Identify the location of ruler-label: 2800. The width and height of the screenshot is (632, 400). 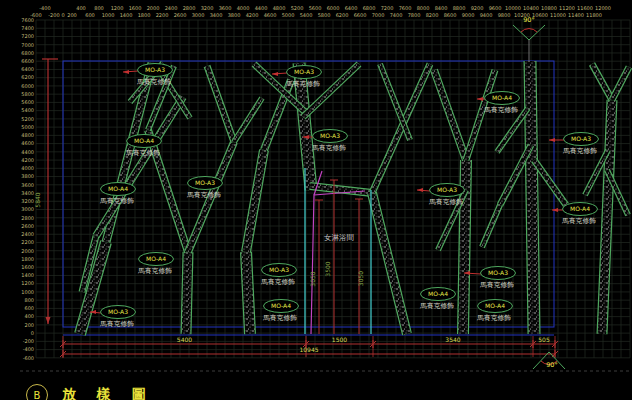
(190, 8).